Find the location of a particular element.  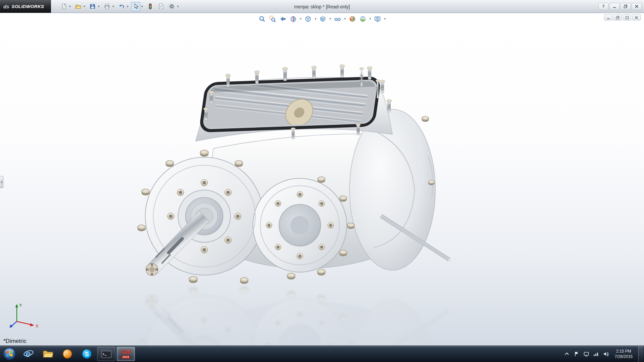

save-dropdown: ▾ is located at coordinates (99, 7).